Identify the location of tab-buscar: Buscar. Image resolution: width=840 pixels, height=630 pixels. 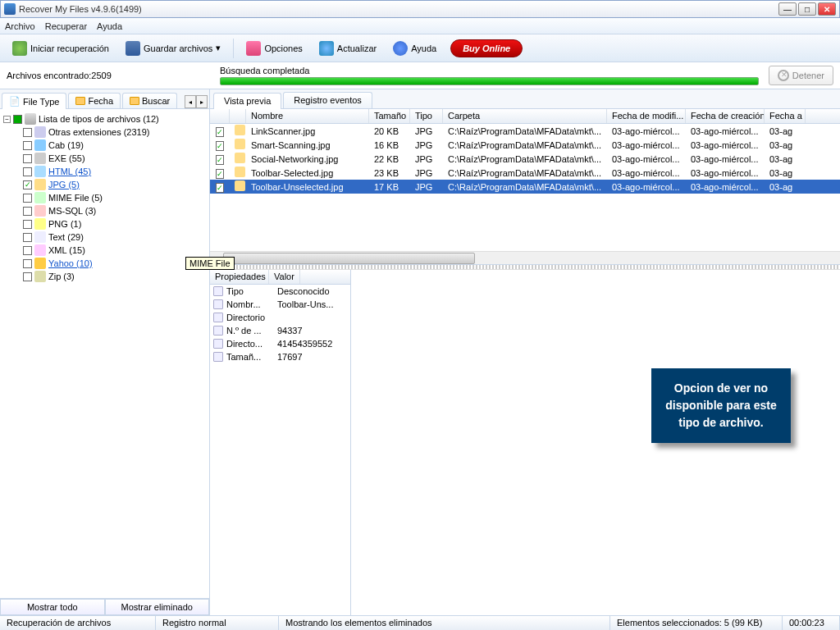
(149, 100).